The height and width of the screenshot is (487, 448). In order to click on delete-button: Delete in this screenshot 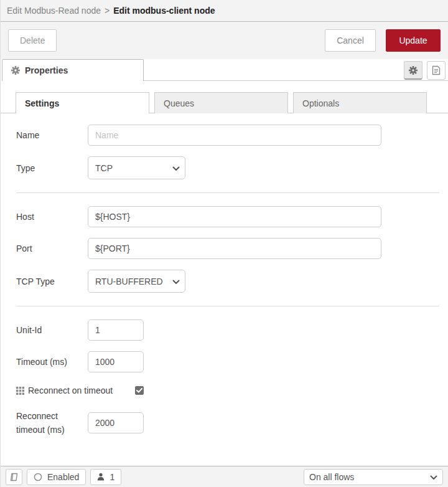, I will do `click(32, 40)`.